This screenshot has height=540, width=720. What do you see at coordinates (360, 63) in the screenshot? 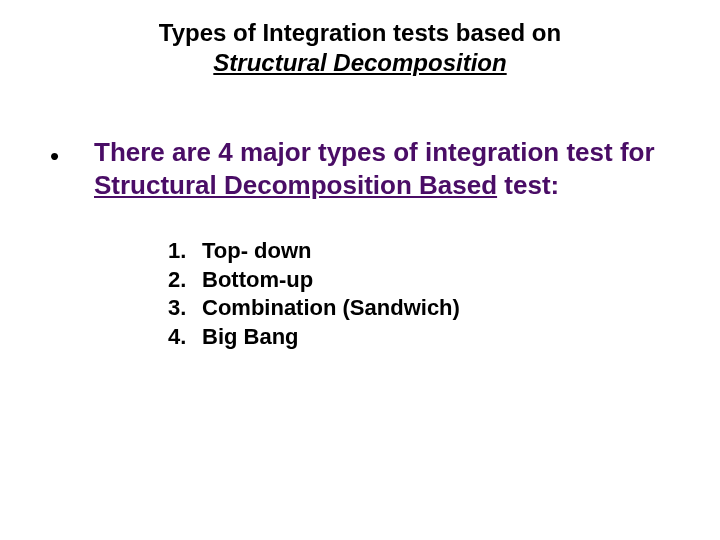
I see `title-line-2: Structural Decomposition` at bounding box center [360, 63].